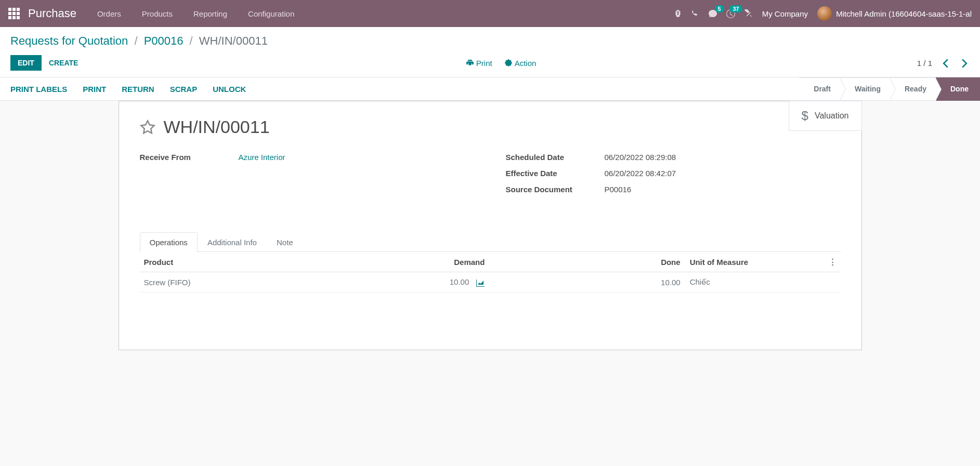 The height and width of the screenshot is (466, 980). I want to click on avatar, so click(825, 14).